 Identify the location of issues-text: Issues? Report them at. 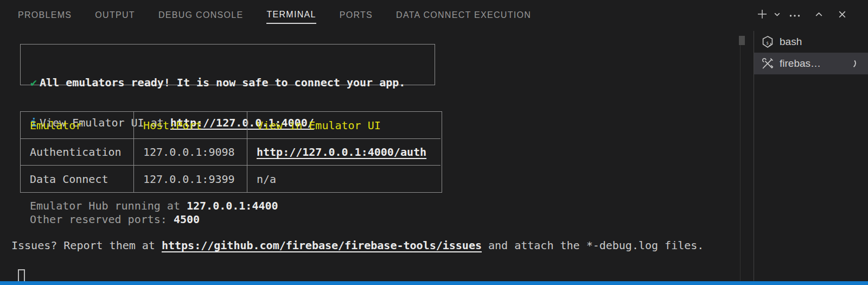
(87, 245).